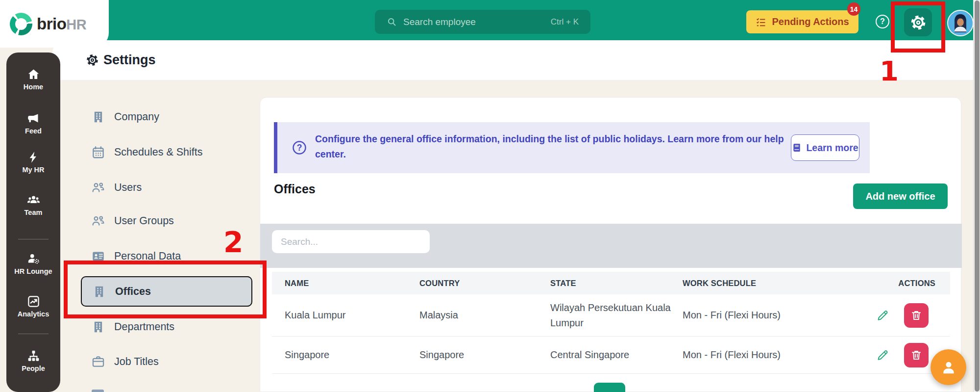 Image resolution: width=980 pixels, height=392 pixels. Describe the element at coordinates (797, 148) in the screenshot. I see `book-icon` at that location.